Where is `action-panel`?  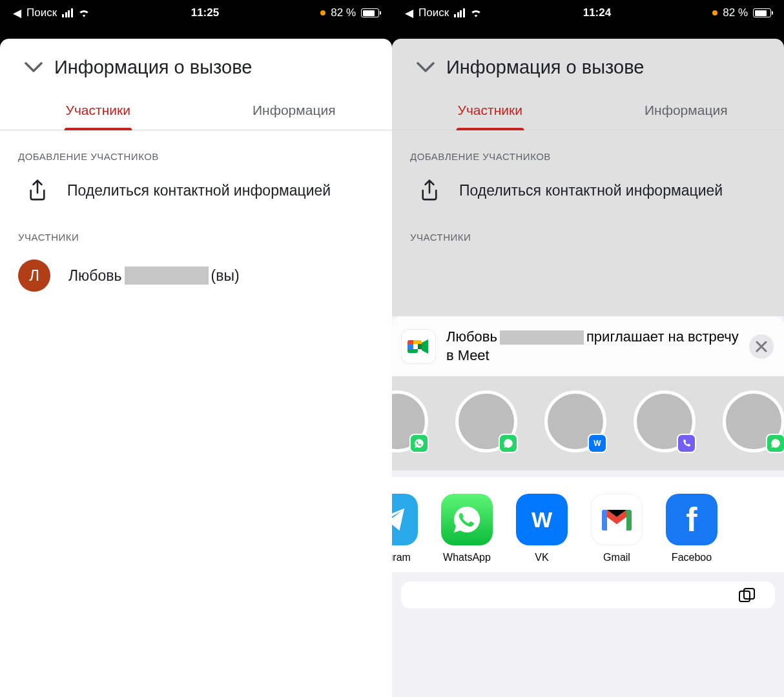
action-panel is located at coordinates (588, 595).